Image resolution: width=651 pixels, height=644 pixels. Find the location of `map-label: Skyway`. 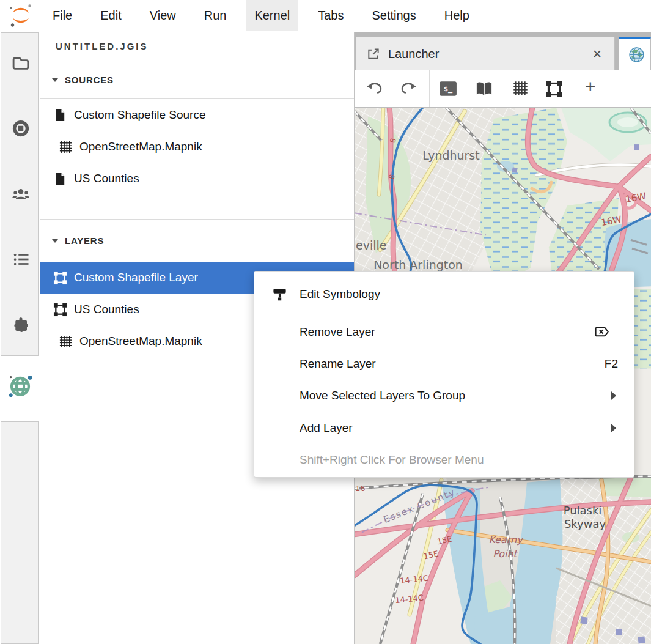

map-label: Skyway is located at coordinates (586, 524).